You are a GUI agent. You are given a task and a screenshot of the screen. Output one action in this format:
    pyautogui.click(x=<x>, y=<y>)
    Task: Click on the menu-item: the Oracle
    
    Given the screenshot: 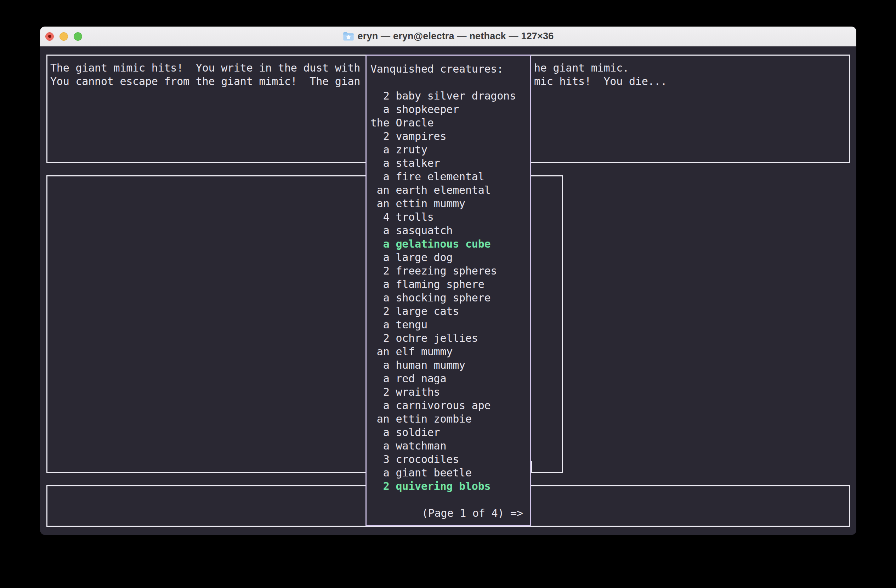 What is the action you would take?
    pyautogui.click(x=402, y=123)
    